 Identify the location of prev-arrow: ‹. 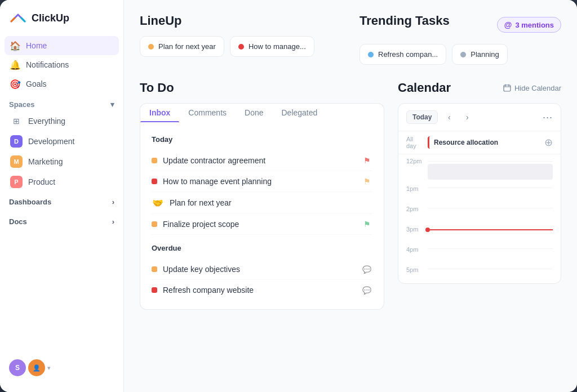
(449, 117).